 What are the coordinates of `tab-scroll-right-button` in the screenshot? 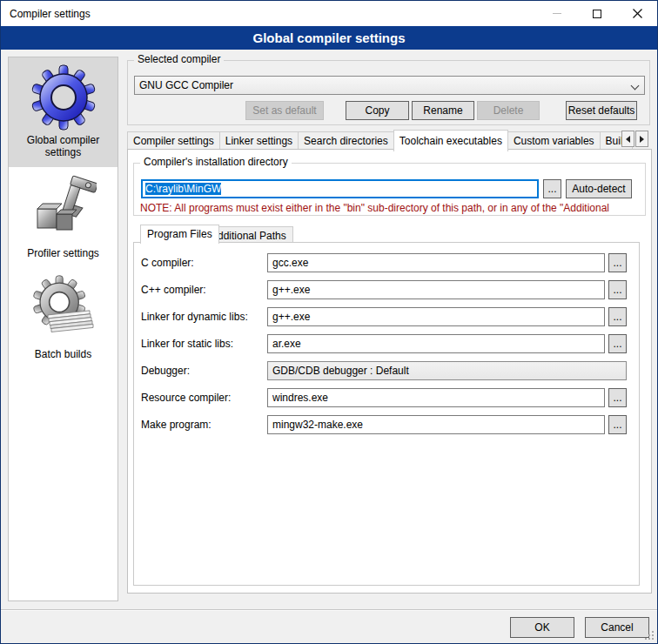 It's located at (642, 139).